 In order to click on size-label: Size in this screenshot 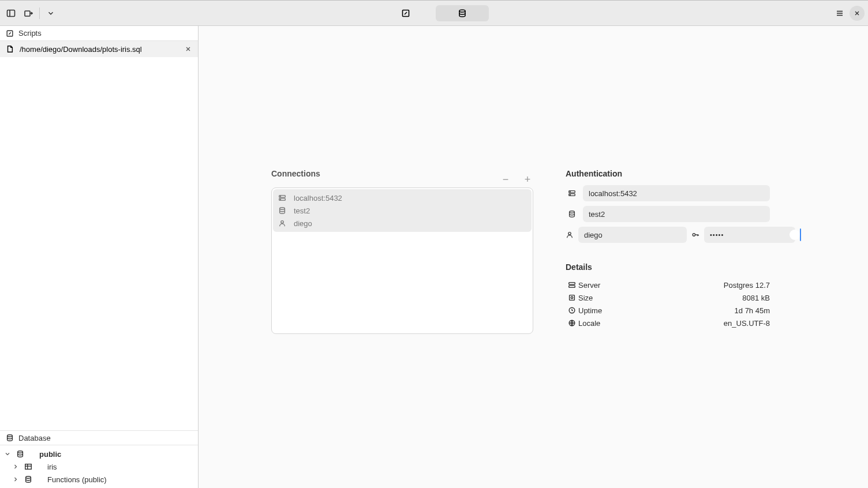, I will do `click(601, 298)`.